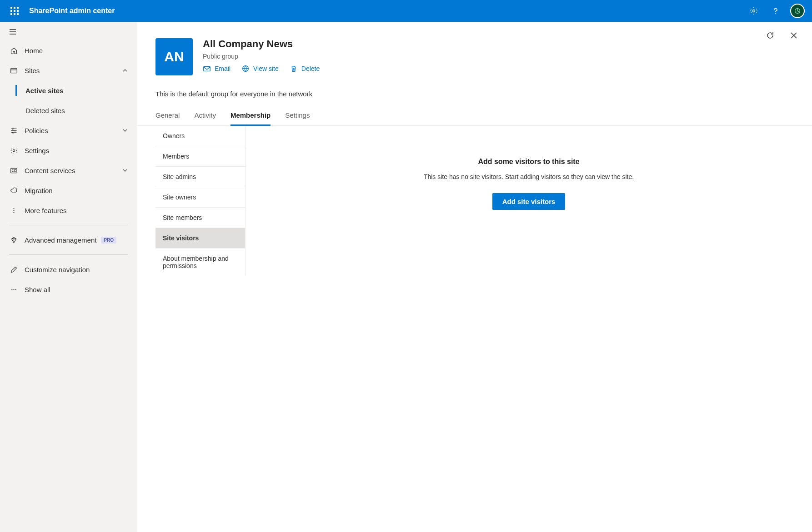 The image size is (812, 532). Describe the element at coordinates (200, 197) in the screenshot. I see `membership-item-site-owners: Site owners` at that location.